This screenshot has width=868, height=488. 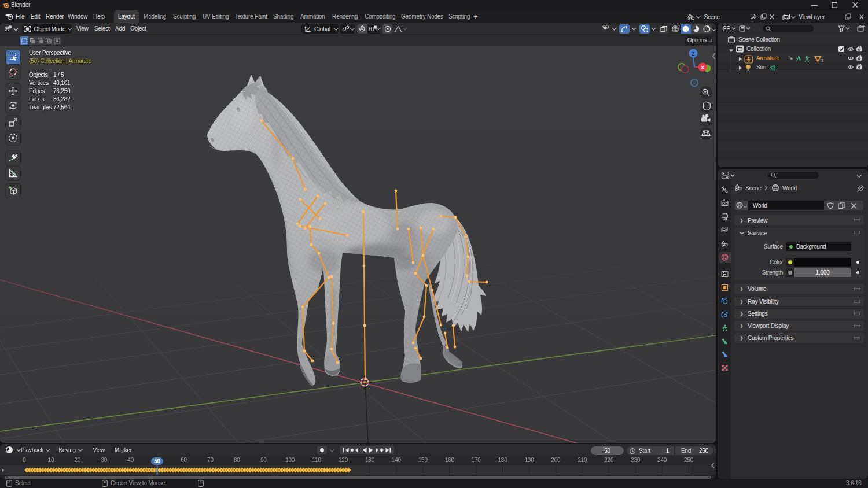 What do you see at coordinates (703, 68) in the screenshot?
I see `svg-text: X` at bounding box center [703, 68].